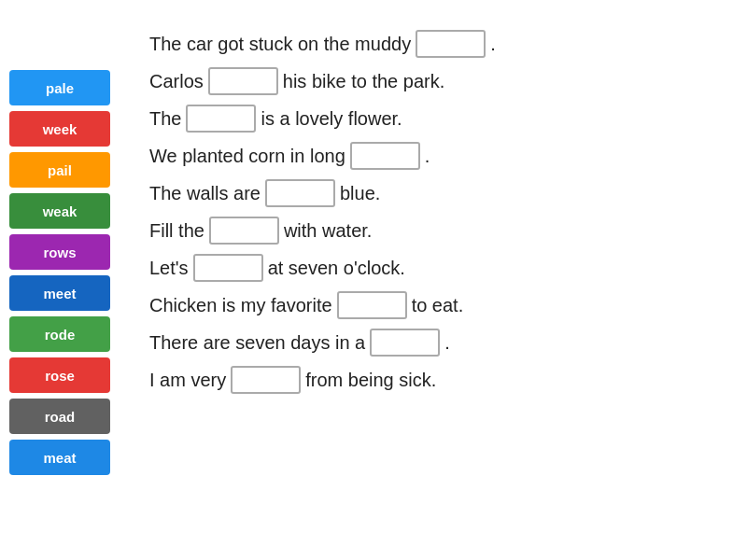 Image resolution: width=747 pixels, height=560 pixels. I want to click on blank-s3, so click(220, 119).